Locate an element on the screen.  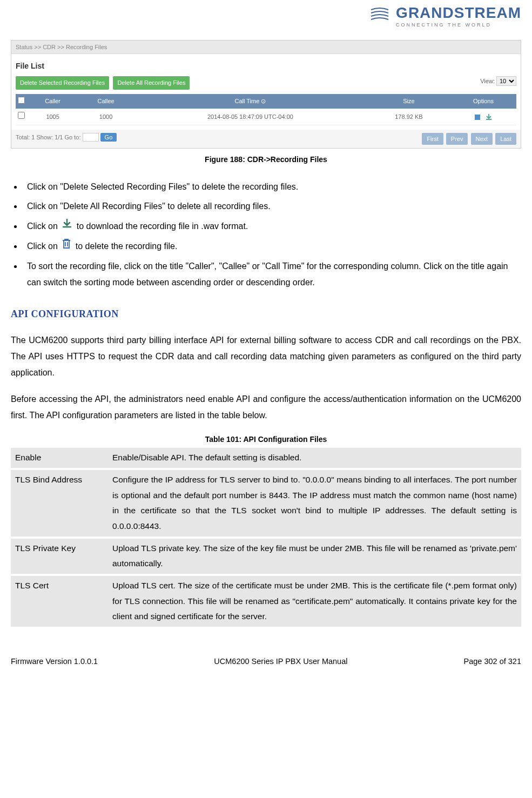
body-paragraph: Before accessing the API, the administra… is located at coordinates (266, 407).